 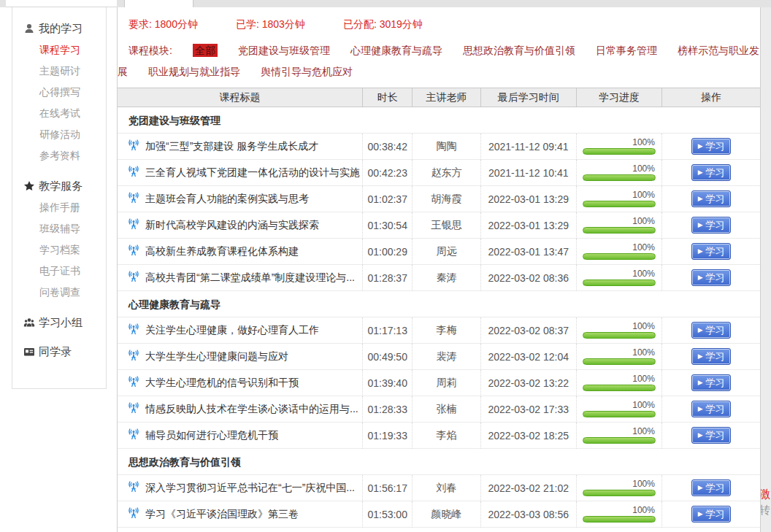 I want to click on course-last-study-time: 2022-03-02 13:22, so click(x=529, y=383).